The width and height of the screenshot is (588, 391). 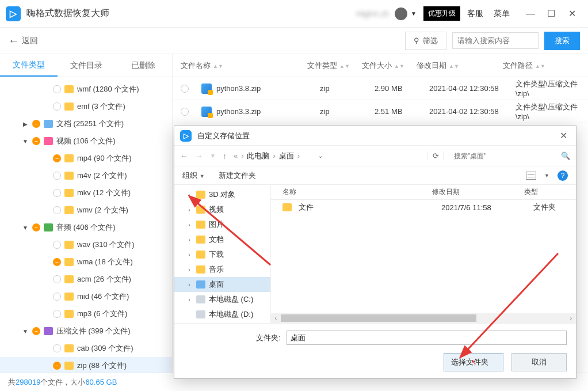 I want to click on maximize-button: ☐, so click(x=551, y=14).